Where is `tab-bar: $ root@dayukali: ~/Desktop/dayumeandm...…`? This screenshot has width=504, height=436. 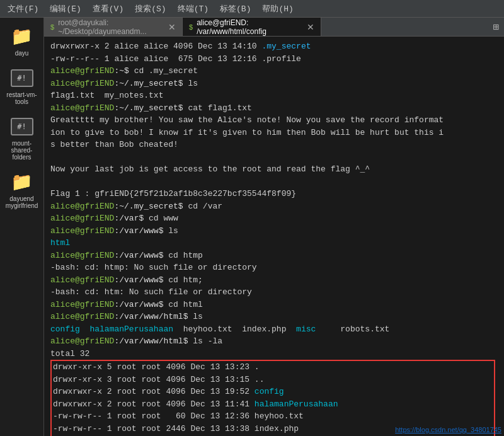 tab-bar: $ root@dayukali: ~/Desktop/dayumeandm...… is located at coordinates (274, 27).